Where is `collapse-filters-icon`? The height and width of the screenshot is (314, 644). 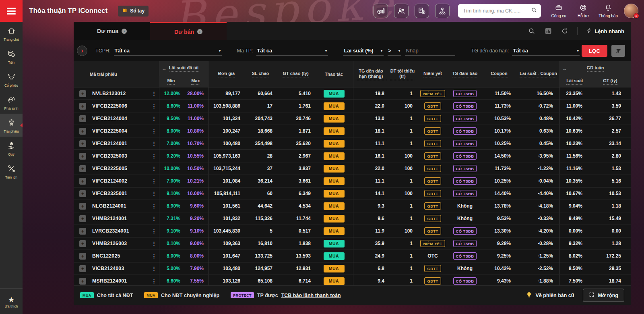
collapse-filters-icon is located at coordinates (82, 51).